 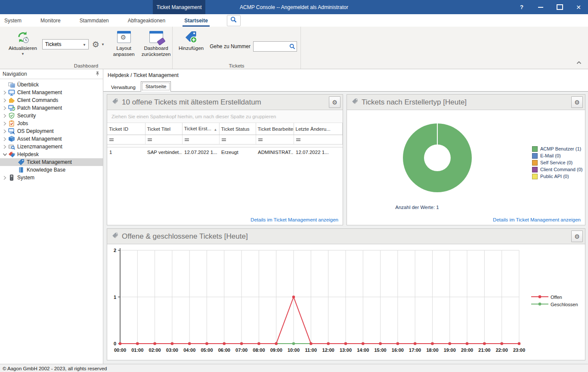 What do you see at coordinates (52, 123) in the screenshot?
I see `sidebar-item-jobs: Jobs` at bounding box center [52, 123].